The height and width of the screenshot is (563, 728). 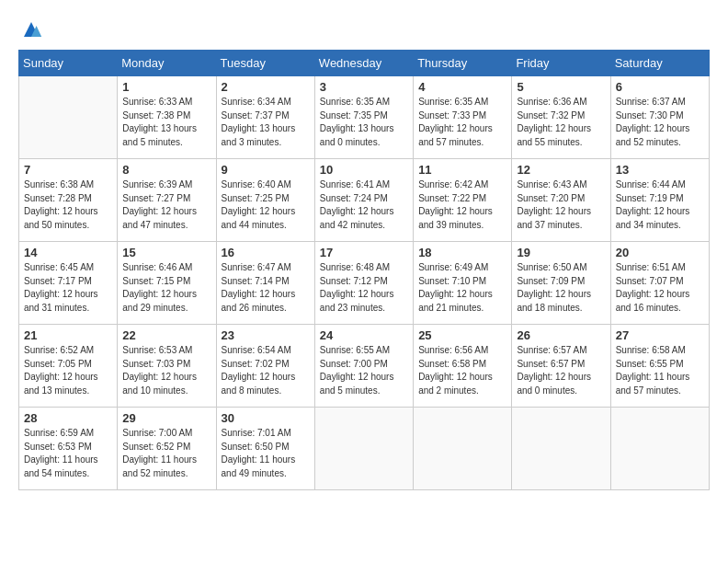 I want to click on calendar-cell: 22Sunrise: 6:53 AM Sunset: 7:03 PM Dayli…, so click(x=167, y=366).